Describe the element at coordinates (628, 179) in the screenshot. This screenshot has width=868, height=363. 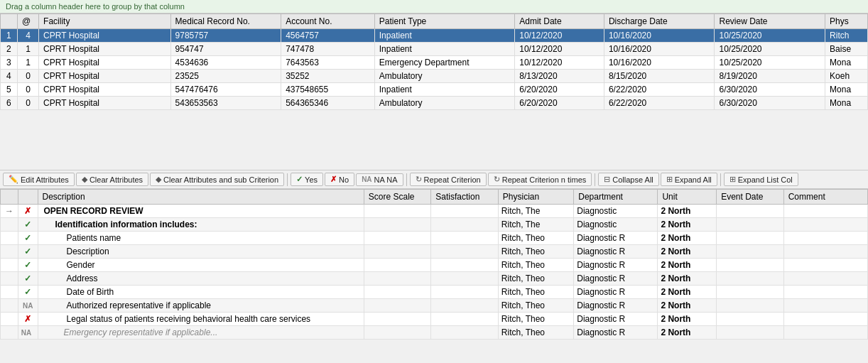
I see `collapse-all-button: ⊟ Collapse All` at that location.